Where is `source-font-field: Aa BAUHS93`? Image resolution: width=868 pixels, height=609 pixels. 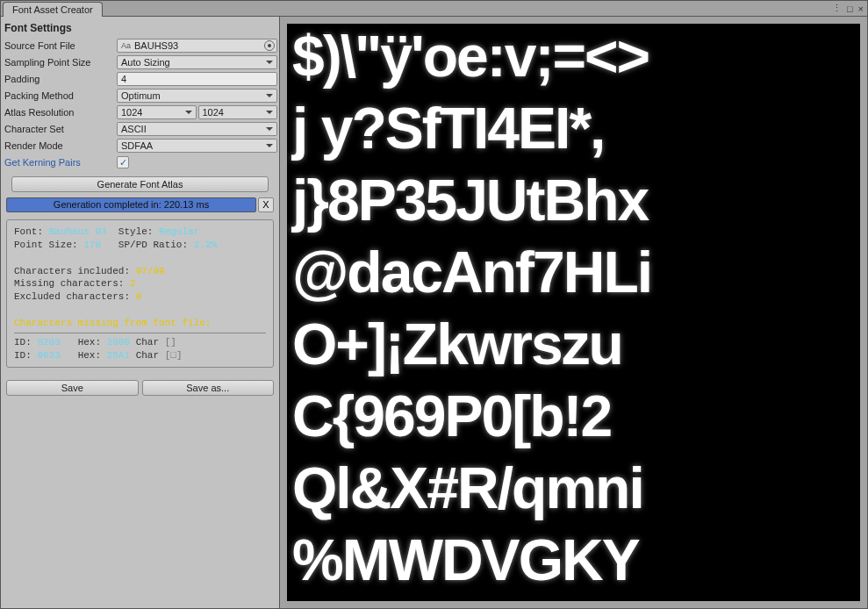
source-font-field: Aa BAUHS93 is located at coordinates (197, 46).